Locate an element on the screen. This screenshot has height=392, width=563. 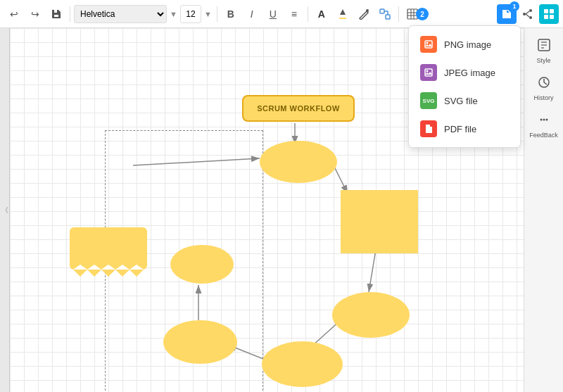
style-icon is located at coordinates (544, 46).